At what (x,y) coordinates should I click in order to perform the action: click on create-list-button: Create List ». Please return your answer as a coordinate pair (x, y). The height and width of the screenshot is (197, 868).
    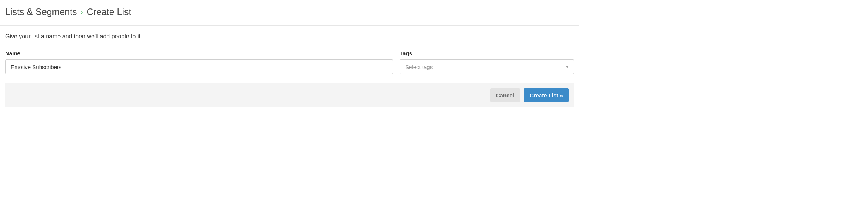
    Looking at the image, I should click on (546, 95).